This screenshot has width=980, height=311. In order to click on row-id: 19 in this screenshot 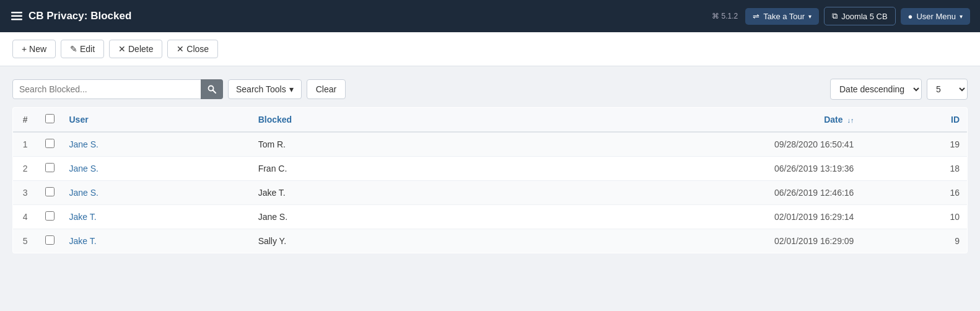, I will do `click(914, 144)`.